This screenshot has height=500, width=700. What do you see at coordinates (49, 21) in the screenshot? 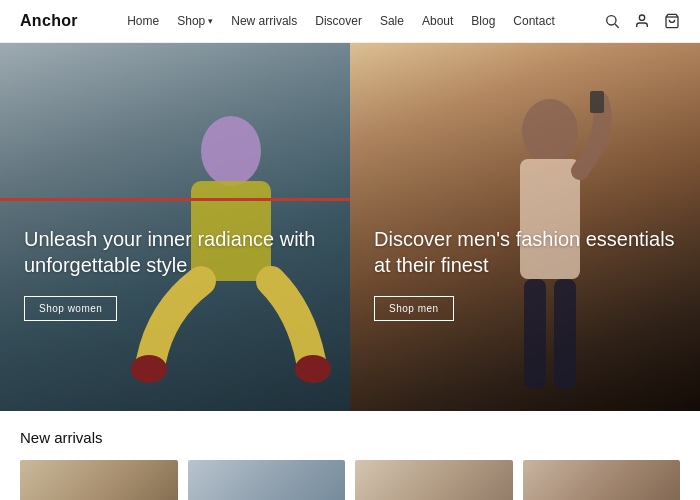
I see `logo: Anchor` at bounding box center [49, 21].